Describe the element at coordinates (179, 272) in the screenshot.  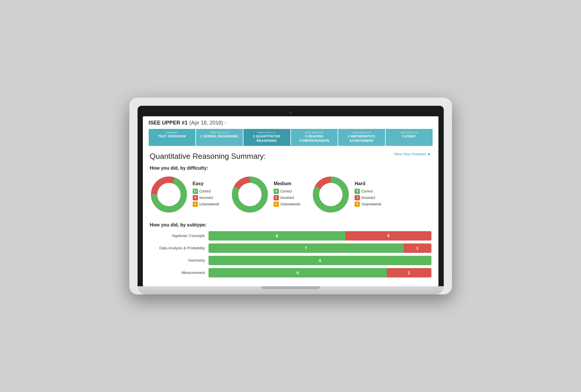
I see `bar-label-measurement: Measurement` at that location.